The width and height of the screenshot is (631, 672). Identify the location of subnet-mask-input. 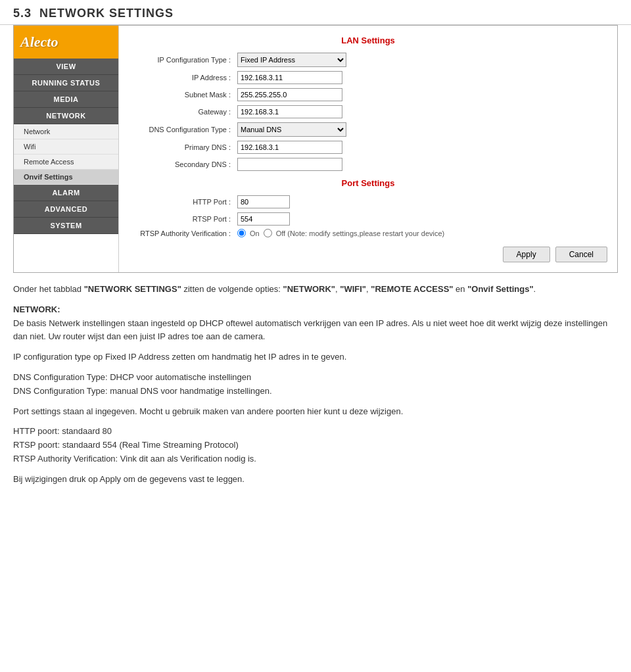
(290, 95).